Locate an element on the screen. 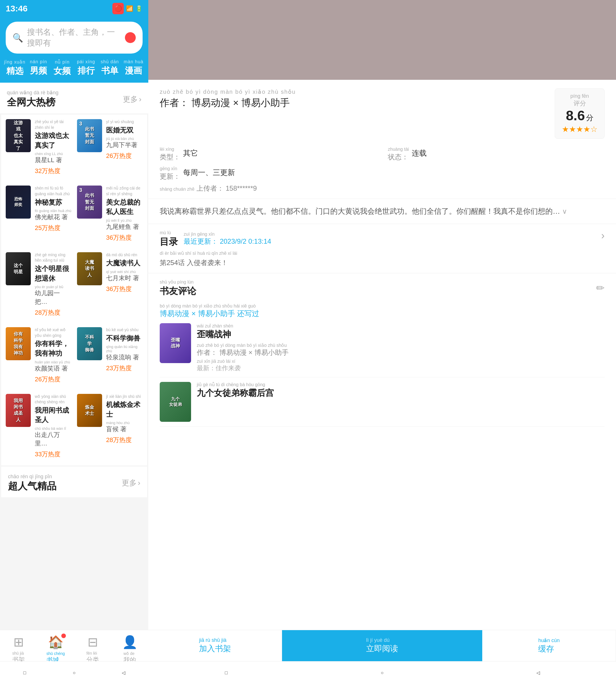 This screenshot has width=616, height=684. catalog-section: mù lù 目录 zuì jìn gēng xīn 最近更新： 2023/9/2… is located at coordinates (382, 249).